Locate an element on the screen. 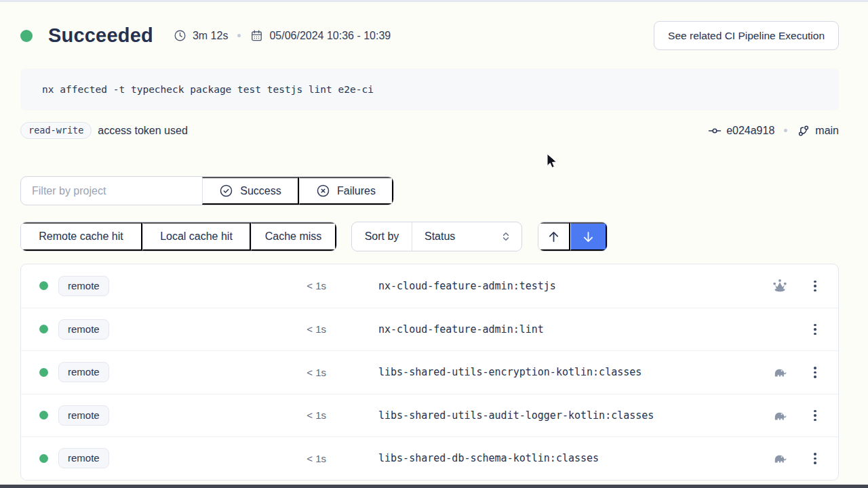  command-block: nx affected -t typecheck package test te… is located at coordinates (430, 89).